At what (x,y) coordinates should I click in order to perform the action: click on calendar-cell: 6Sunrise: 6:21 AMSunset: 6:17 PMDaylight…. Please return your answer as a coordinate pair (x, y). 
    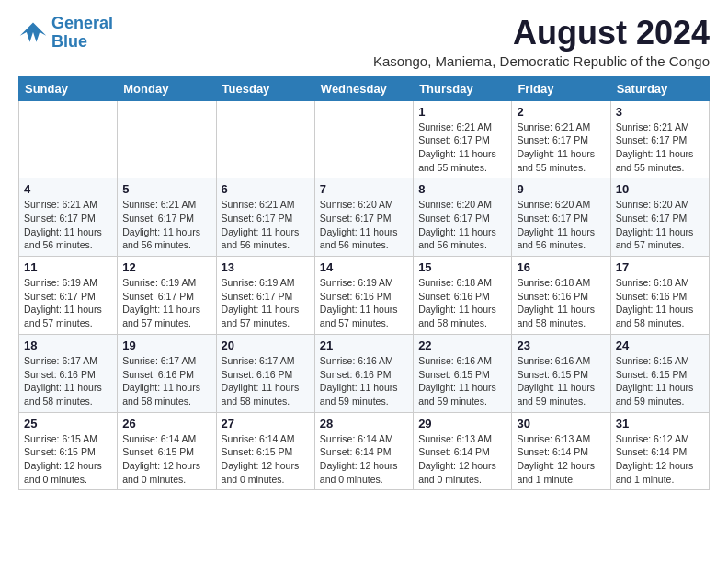
    Looking at the image, I should click on (265, 217).